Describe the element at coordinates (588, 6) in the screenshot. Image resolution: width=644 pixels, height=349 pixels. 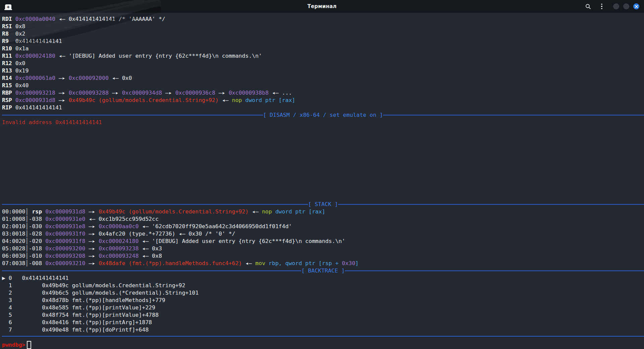
I see `search-button` at that location.